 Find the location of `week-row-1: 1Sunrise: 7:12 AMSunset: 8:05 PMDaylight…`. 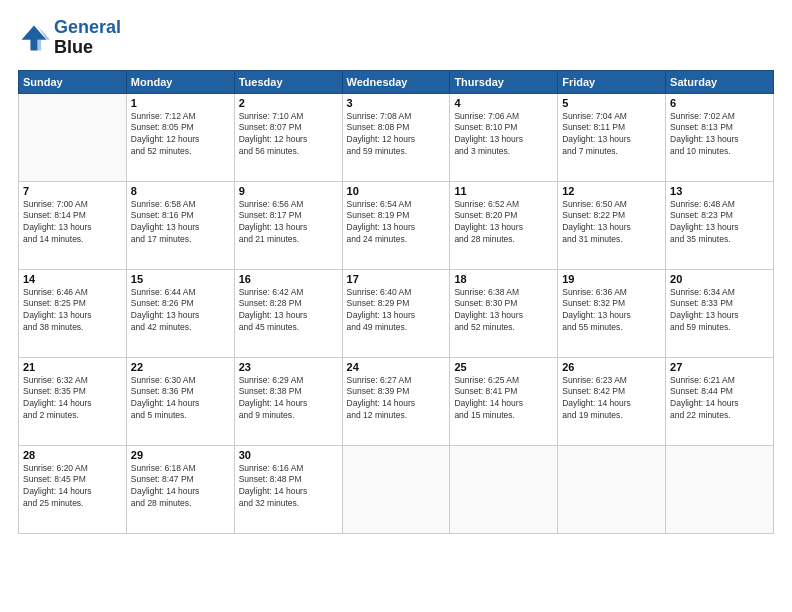

week-row-1: 1Sunrise: 7:12 AMSunset: 8:05 PMDaylight… is located at coordinates (396, 137).